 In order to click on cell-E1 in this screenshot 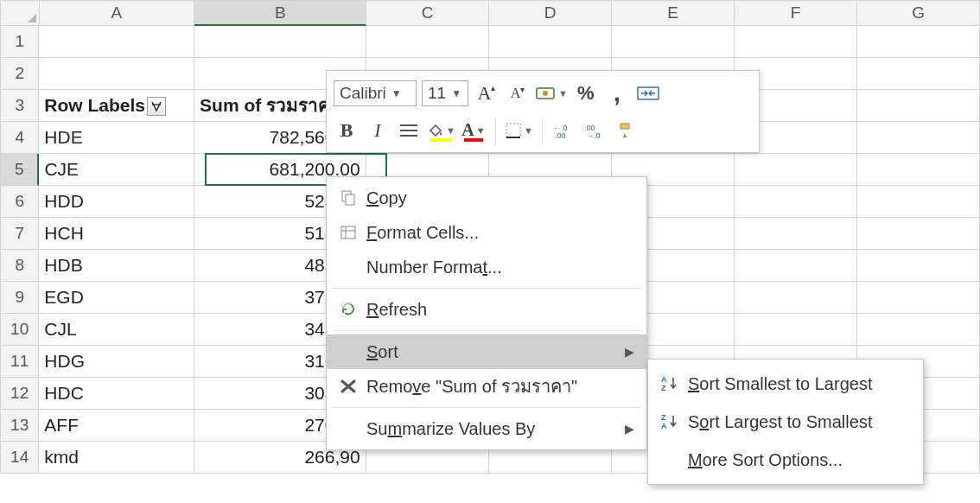, I will do `click(673, 41)`.